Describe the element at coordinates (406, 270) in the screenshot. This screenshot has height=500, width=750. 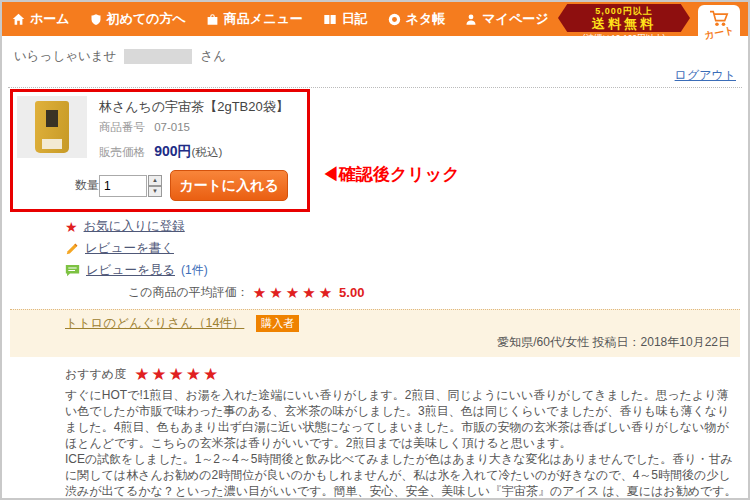
I see `view-review-row: レビューを見る (1件)` at that location.